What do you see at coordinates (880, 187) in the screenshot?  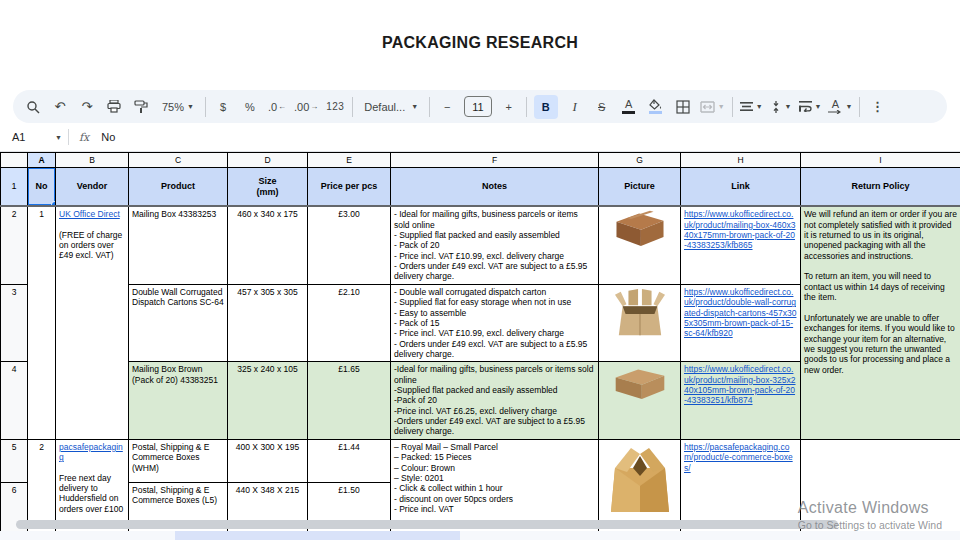 I see `header-cell-return-policy: Return Policy` at bounding box center [880, 187].